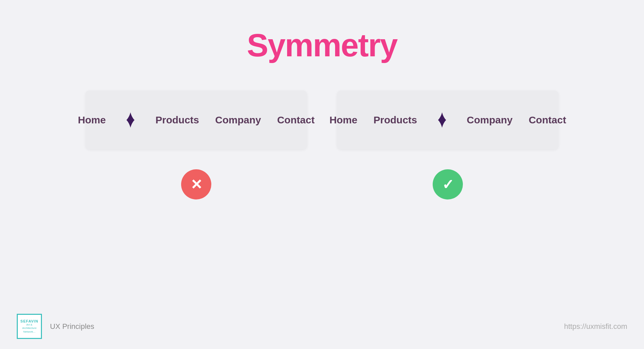  Describe the element at coordinates (196, 120) in the screenshot. I see `bad-nav-card: Home Products Company Contact` at that location.